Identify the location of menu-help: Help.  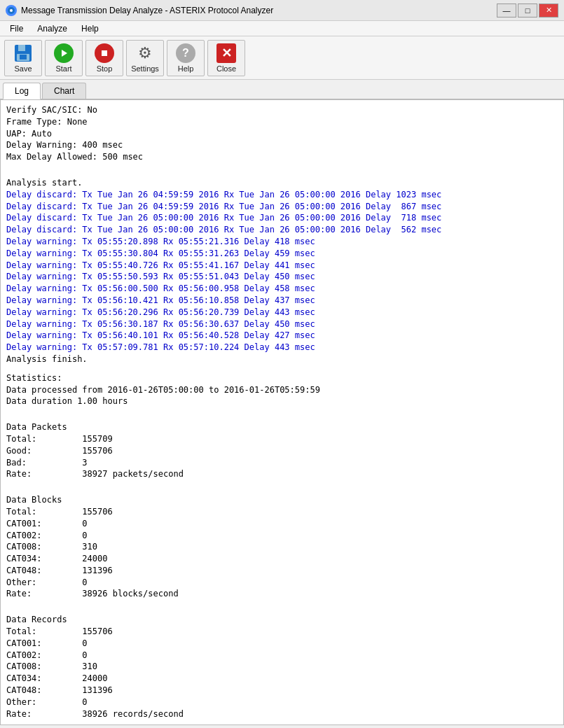
(90, 29).